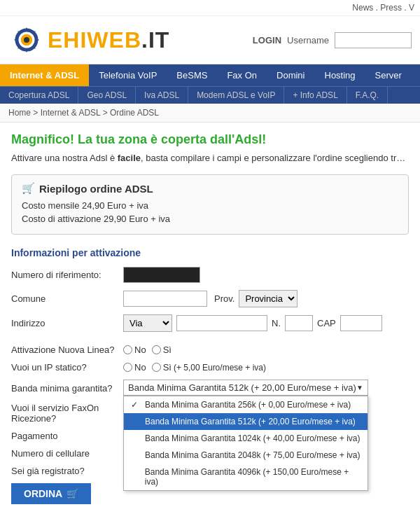  What do you see at coordinates (67, 454) in the screenshot?
I see `cellulare-label: Numero di cellulare` at bounding box center [67, 454].